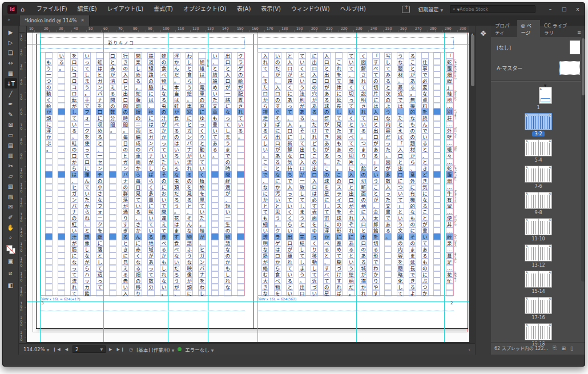 The image size is (588, 374). I want to click on frame-tool: ⊠, so click(11, 124).